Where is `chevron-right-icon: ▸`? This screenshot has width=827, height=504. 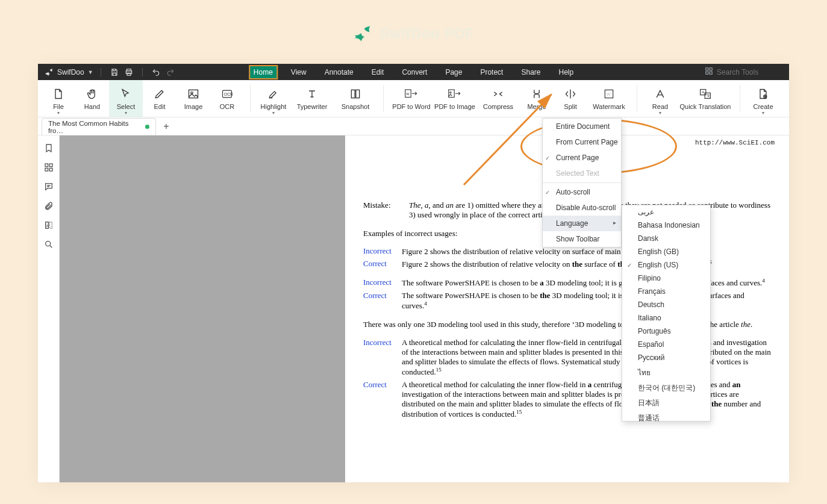 chevron-right-icon: ▸ is located at coordinates (614, 223).